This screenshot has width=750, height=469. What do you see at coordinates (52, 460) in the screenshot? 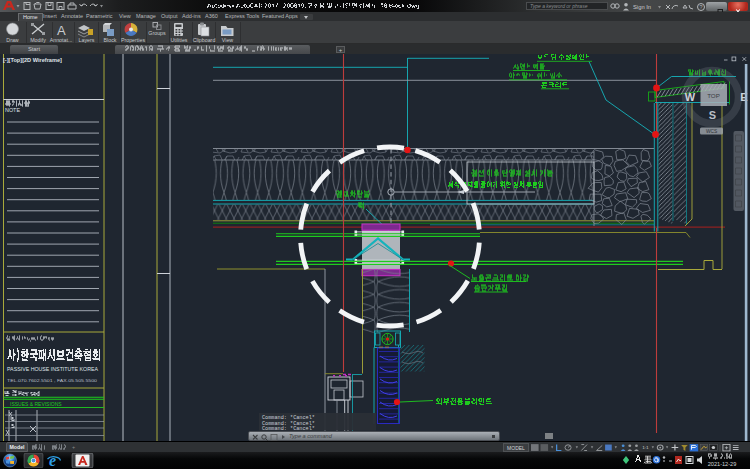
I see `svg-text: e` at bounding box center [52, 460].